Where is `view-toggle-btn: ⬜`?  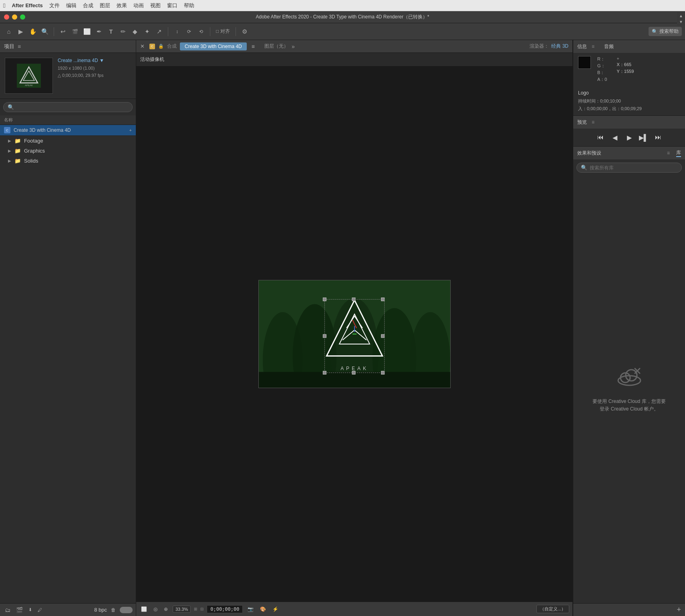 view-toggle-btn: ⬜ is located at coordinates (144, 609).